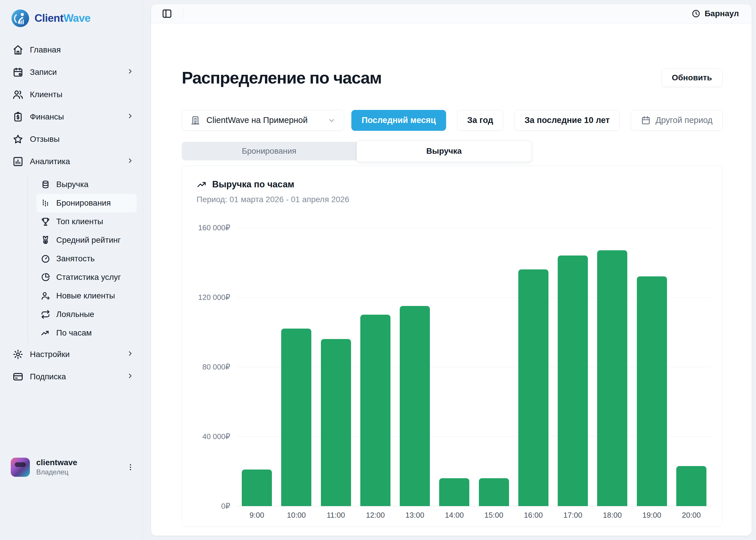 Image resolution: width=756 pixels, height=540 pixels. What do you see at coordinates (74, 139) in the screenshot?
I see `sidebar-item-star: Отзывы` at bounding box center [74, 139].